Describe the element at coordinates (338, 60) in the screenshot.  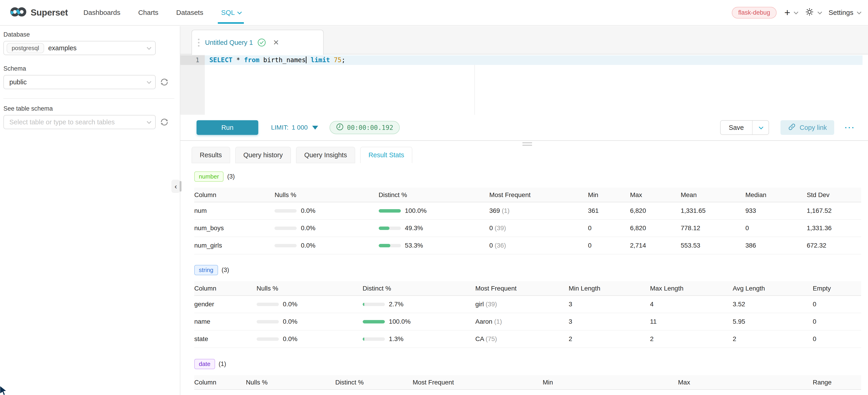
I see `sql-number: 75` at that location.